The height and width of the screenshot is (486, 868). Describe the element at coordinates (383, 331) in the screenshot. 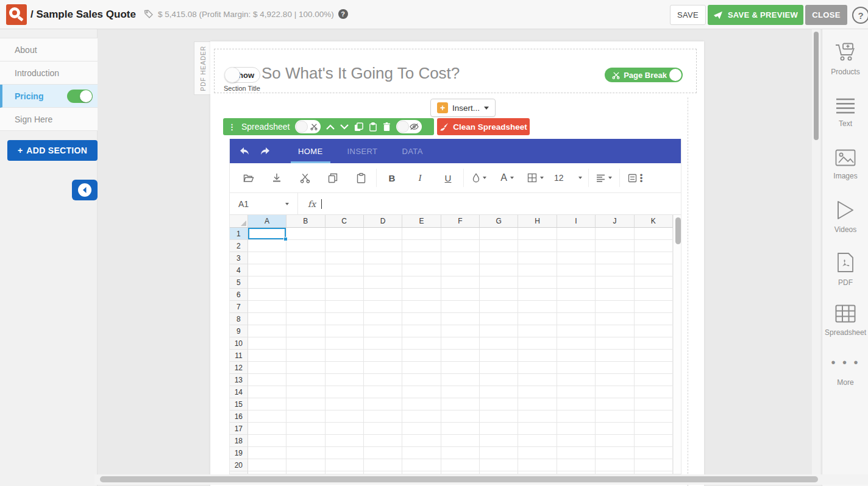

I see `cell-D9` at that location.